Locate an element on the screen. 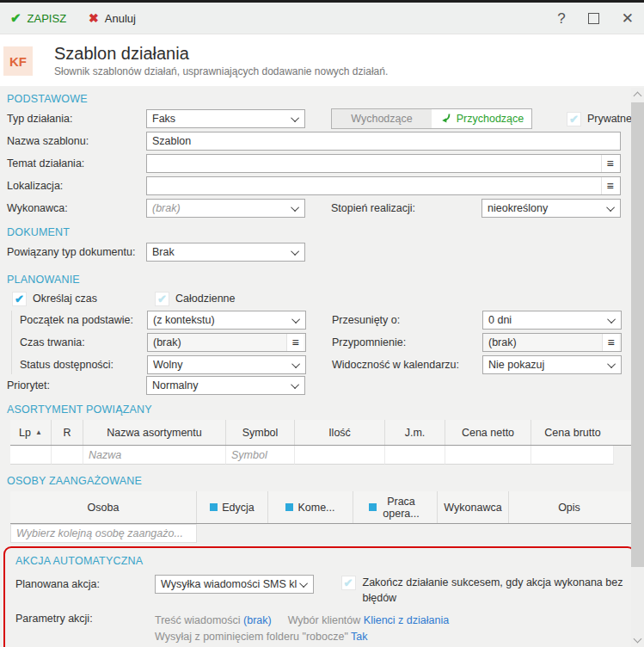 This screenshot has width=644, height=647. nazwa-szablonu-value: Szablon is located at coordinates (383, 141).